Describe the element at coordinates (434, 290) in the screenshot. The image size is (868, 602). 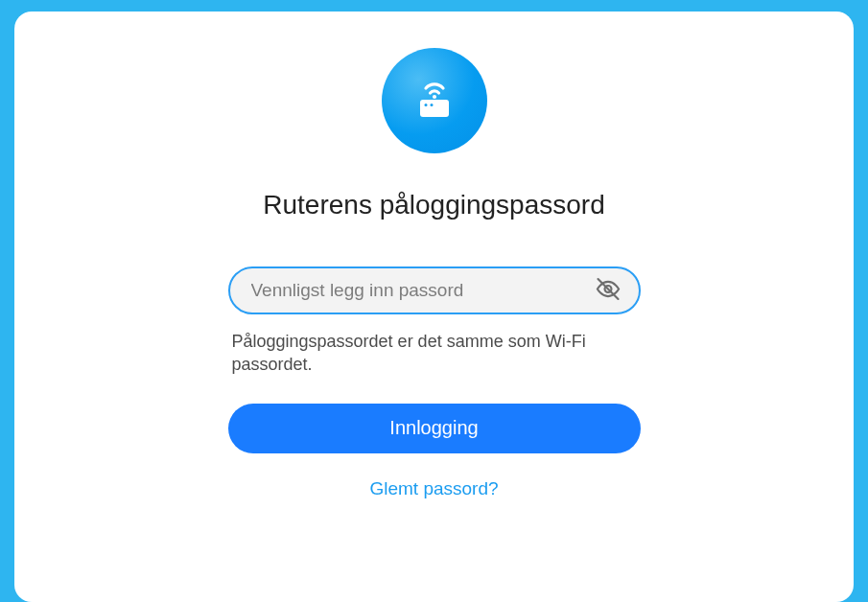
I see `password-field-wrap` at that location.